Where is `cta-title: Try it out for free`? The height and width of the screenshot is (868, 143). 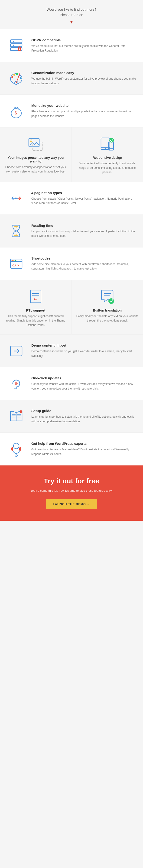 cta-title: Try it out for free is located at coordinates (72, 481).